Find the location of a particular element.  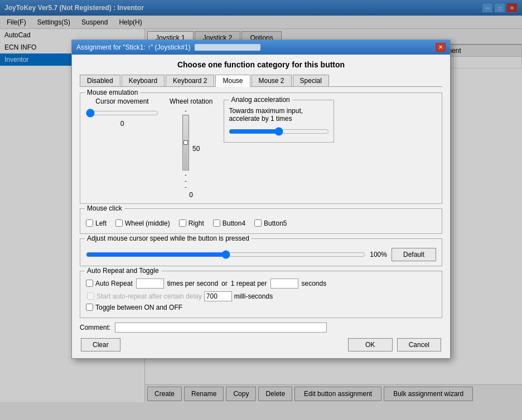

cursor-movement-slider is located at coordinates (122, 113).